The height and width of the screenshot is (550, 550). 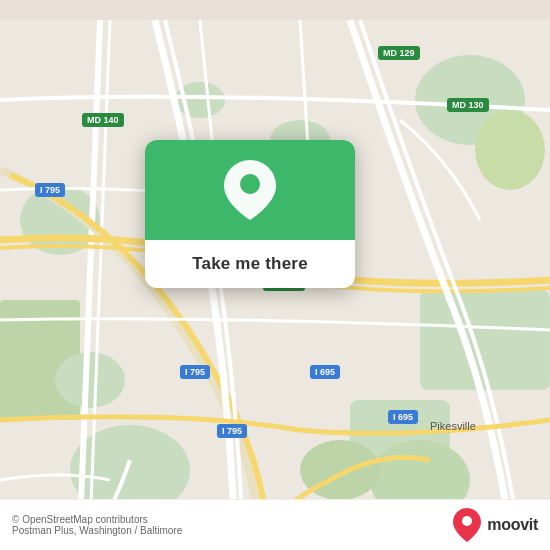 I want to click on badge-i795-bot: I 795, so click(x=232, y=431).